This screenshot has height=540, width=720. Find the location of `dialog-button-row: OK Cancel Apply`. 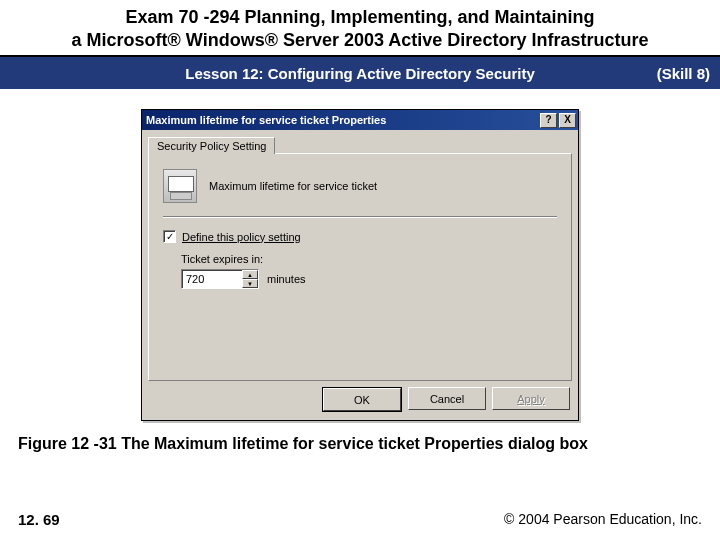

dialog-button-row: OK Cancel Apply is located at coordinates (360, 404).